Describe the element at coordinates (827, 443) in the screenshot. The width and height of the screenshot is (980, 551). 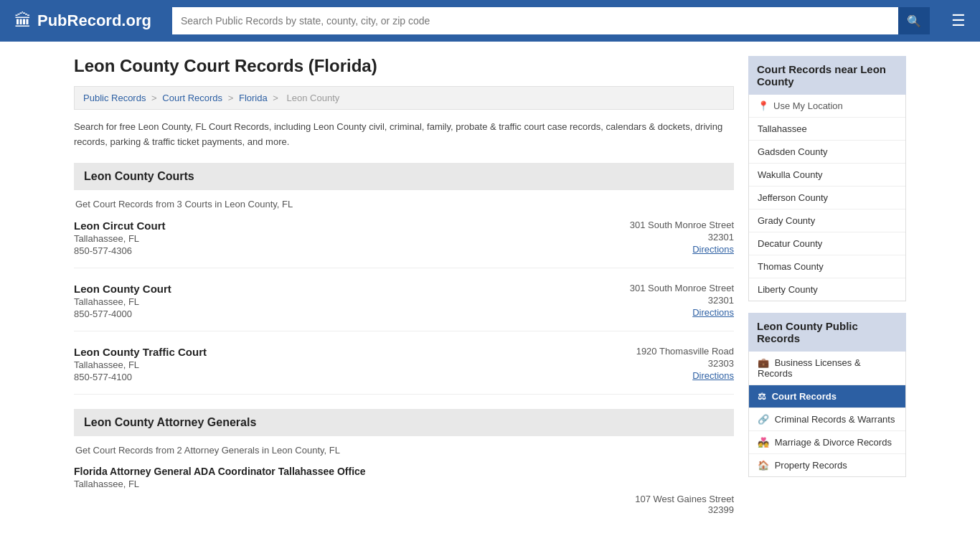
I see `sidebar-item-marriage-records: 💑 Marriage & Divorce Records` at that location.